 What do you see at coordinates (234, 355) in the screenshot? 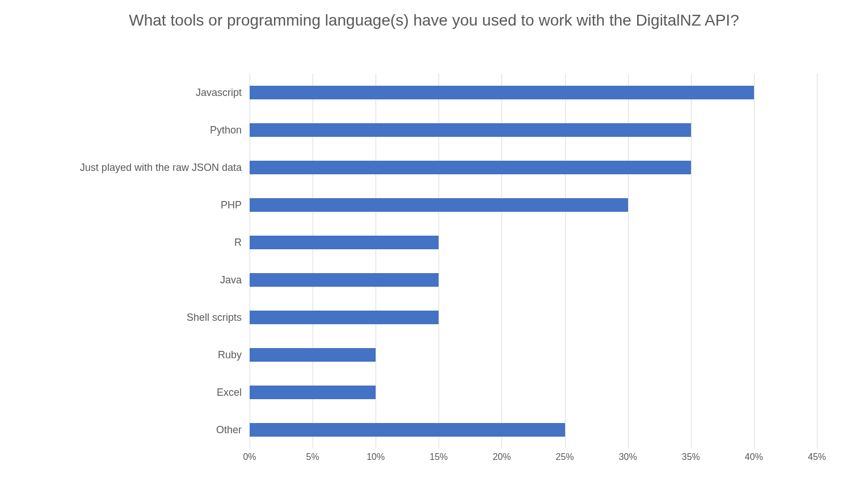
I see `category-label: Ruby` at bounding box center [234, 355].